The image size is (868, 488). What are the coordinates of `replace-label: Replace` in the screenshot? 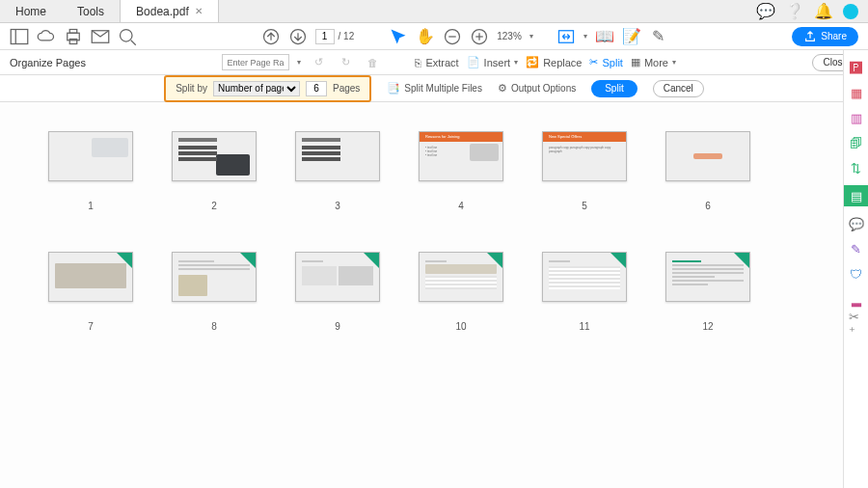 It's located at (562, 63).